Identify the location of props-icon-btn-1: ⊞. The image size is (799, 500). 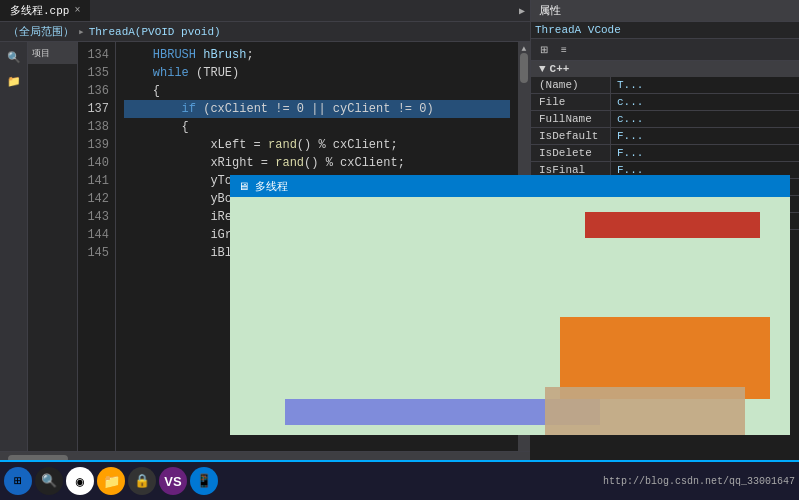
(544, 50).